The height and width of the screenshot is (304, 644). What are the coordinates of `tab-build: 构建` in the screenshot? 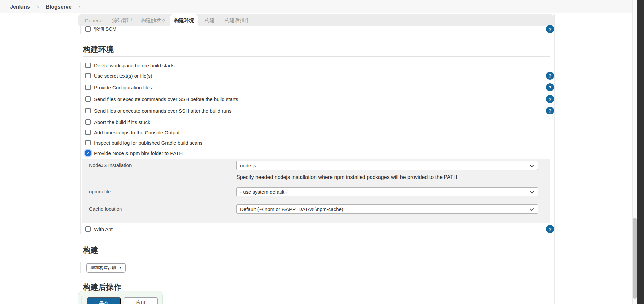 It's located at (210, 20).